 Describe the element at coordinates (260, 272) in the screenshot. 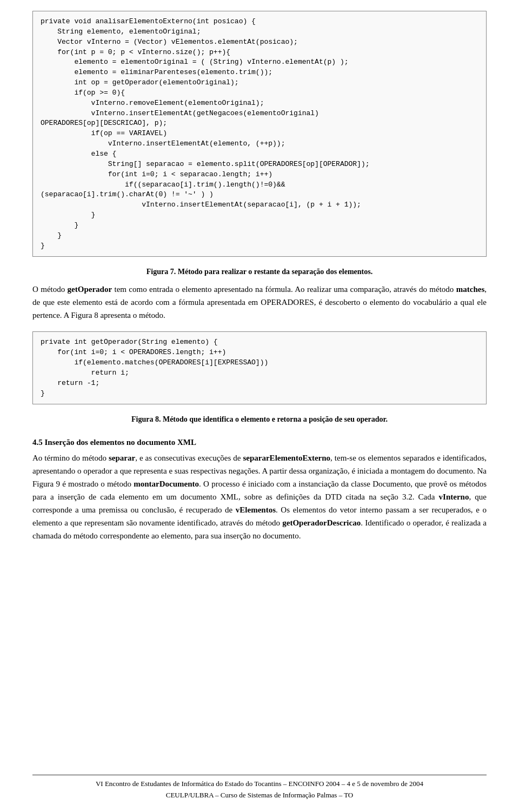

I see `figure7-caption: Figura 7. Método para realizar o restant…` at that location.